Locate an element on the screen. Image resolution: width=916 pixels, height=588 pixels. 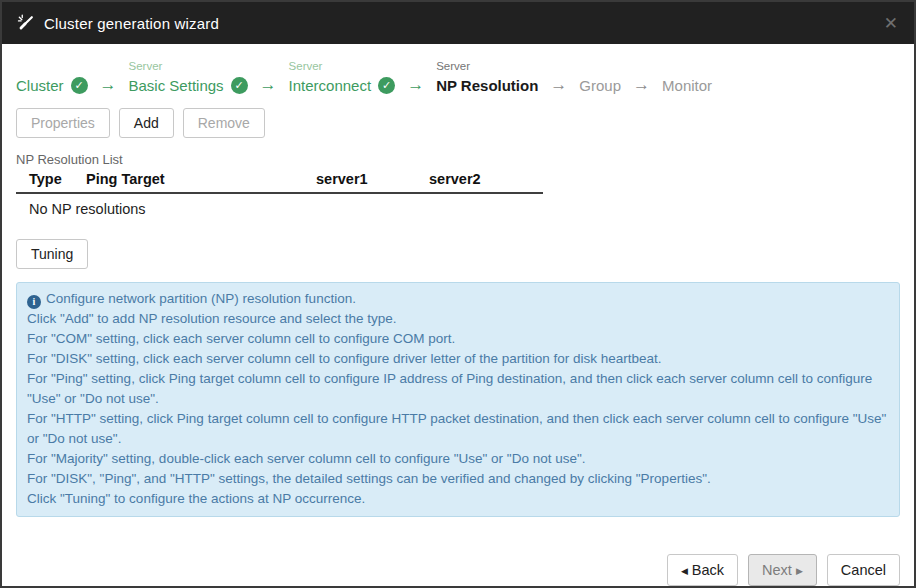
next-button: Next ▶ is located at coordinates (782, 570).